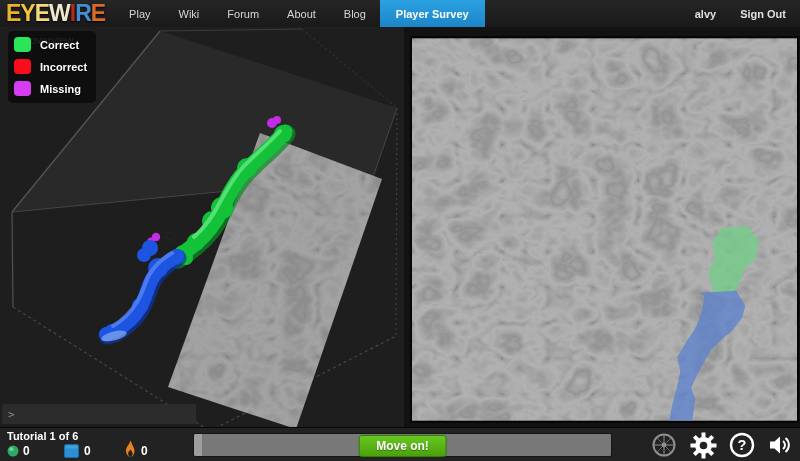 The image size is (800, 461). What do you see at coordinates (703, 445) in the screenshot?
I see `settings-button` at bounding box center [703, 445].